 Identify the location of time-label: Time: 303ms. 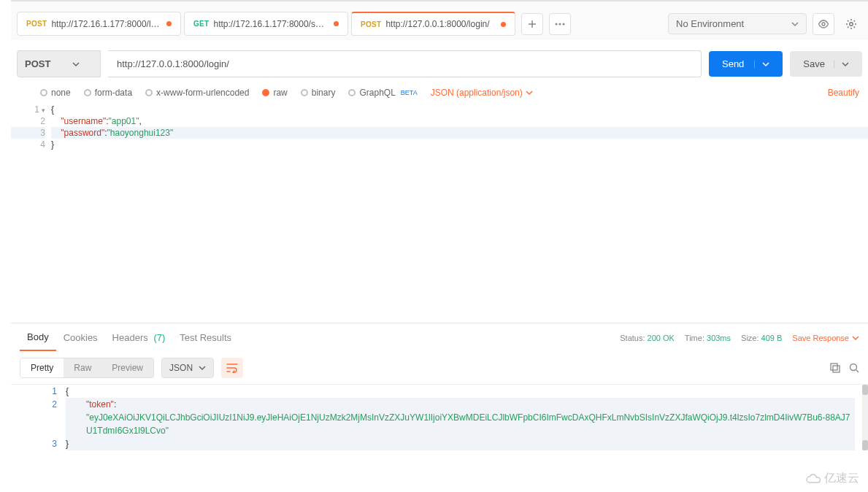
(708, 338).